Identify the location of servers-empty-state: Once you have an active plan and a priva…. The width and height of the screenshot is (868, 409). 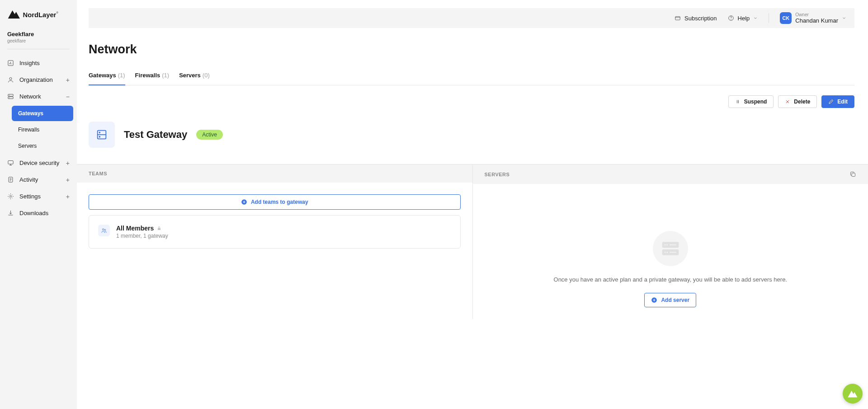
(671, 251).